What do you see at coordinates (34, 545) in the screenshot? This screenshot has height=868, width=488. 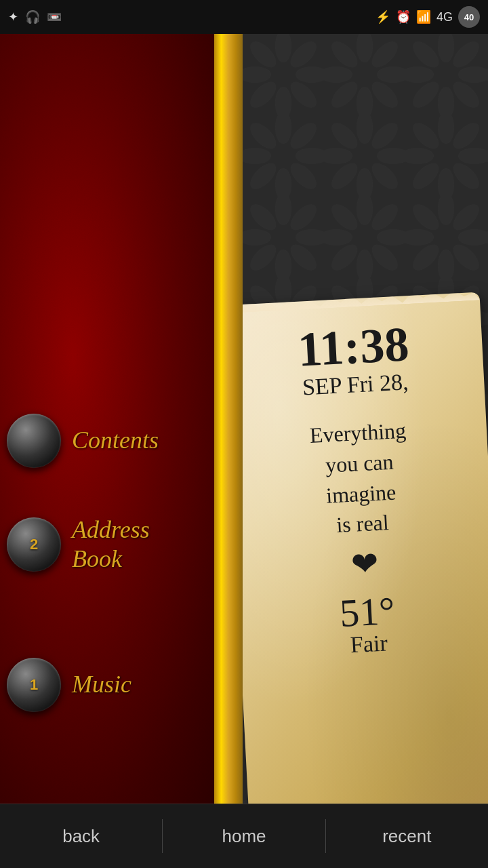 I see `addressbook-button: 2` at bounding box center [34, 545].